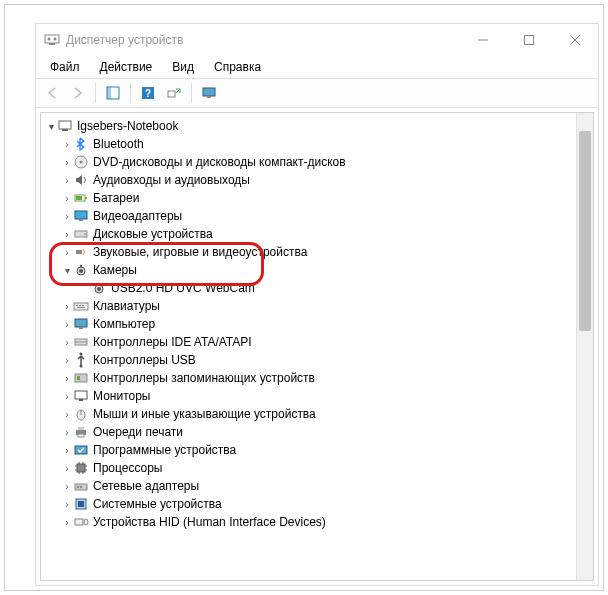  What do you see at coordinates (118, 144) in the screenshot?
I see `category-label: Bluetooth` at bounding box center [118, 144].